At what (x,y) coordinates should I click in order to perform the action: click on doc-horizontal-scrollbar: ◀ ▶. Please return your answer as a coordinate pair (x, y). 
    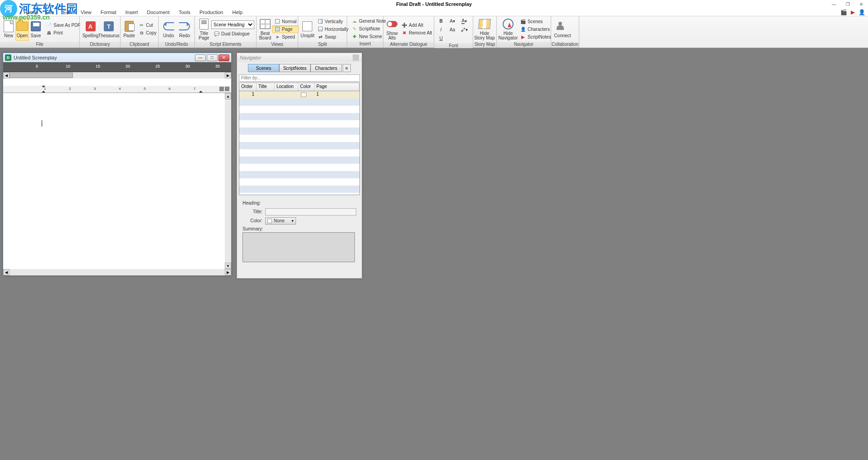
    Looking at the image, I should click on (117, 272).